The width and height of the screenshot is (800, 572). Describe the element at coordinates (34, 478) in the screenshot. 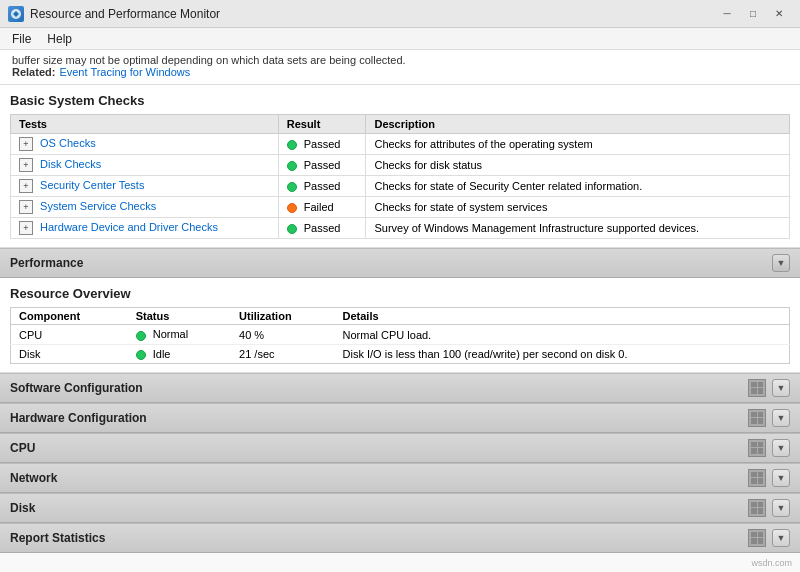

I see `section-left: Network` at that location.